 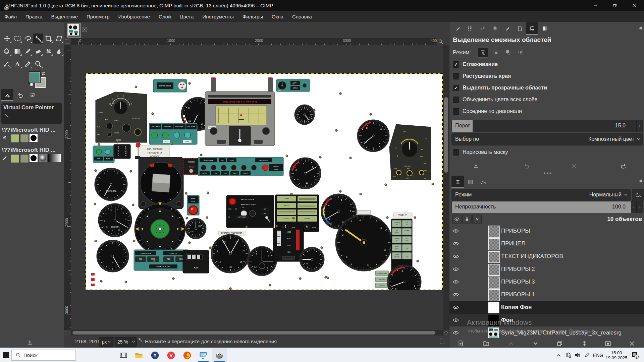 I want to click on delete-tool-preset-button, so click(x=574, y=166).